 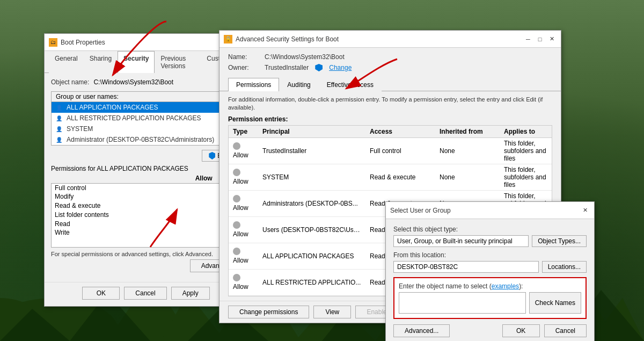 I want to click on name-row: Name: C:\Windows\System32\Boot, so click(x=390, y=57).